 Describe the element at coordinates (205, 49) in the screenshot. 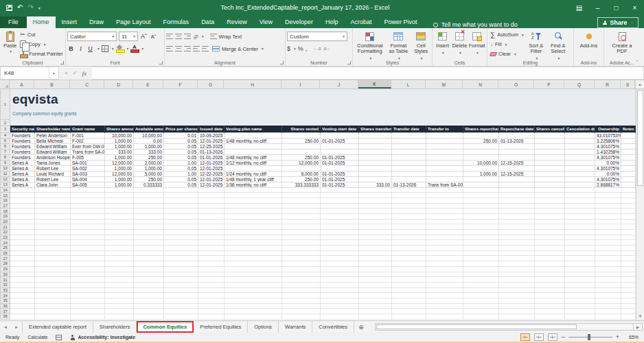

I see `increase-indent-icon` at that location.